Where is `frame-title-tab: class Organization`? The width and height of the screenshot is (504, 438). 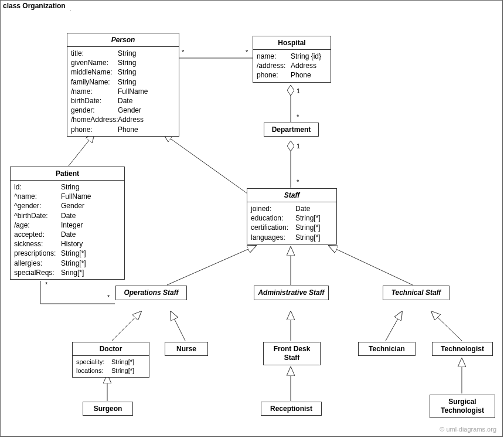 frame-title-tab: class Organization is located at coordinates (35, 6).